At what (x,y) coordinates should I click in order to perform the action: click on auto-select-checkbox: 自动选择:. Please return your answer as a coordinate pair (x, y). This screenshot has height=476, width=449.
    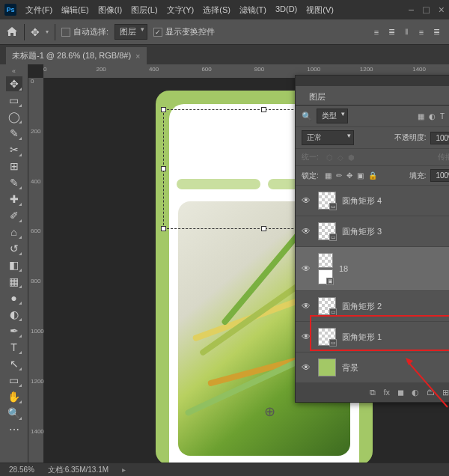
    Looking at the image, I should click on (85, 31).